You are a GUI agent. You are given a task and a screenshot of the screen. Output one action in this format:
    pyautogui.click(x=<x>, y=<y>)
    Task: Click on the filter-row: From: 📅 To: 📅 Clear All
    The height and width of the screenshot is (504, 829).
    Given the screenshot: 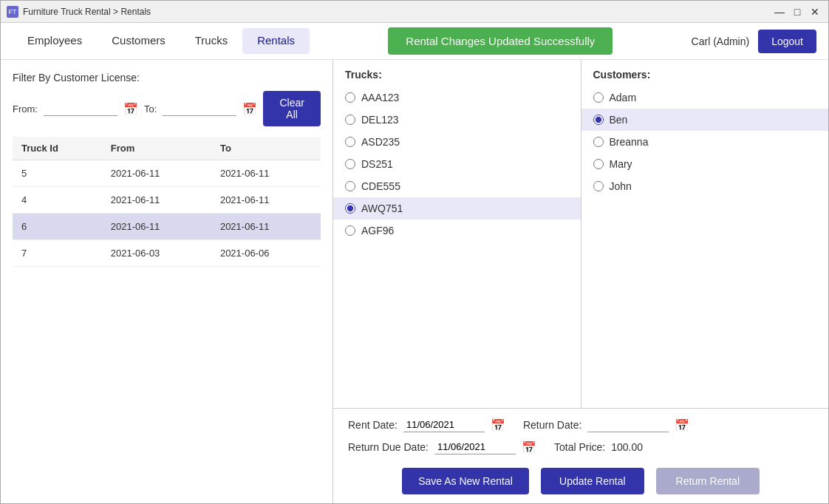 What is the action you would take?
    pyautogui.click(x=167, y=109)
    